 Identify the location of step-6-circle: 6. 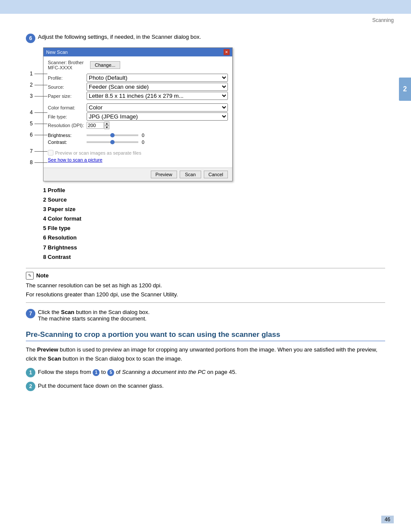
(31, 38).